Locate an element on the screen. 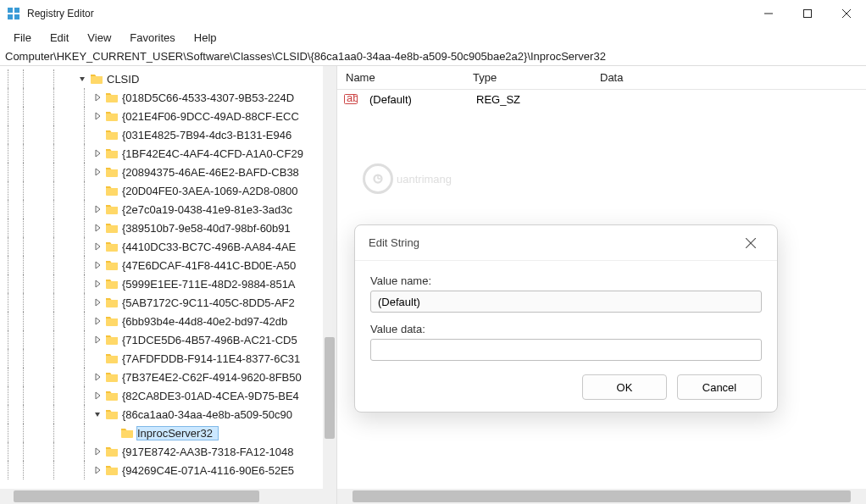 The image size is (866, 504). tree-label: {20D04FE0-3AEA-1069-A2D8-0800 is located at coordinates (212, 191).